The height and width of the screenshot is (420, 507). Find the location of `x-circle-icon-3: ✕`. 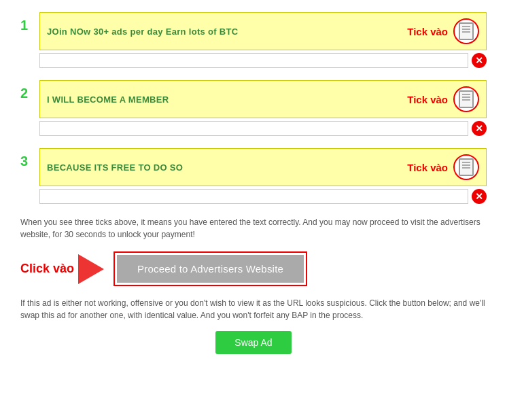

x-circle-icon-3: ✕ is located at coordinates (479, 196).